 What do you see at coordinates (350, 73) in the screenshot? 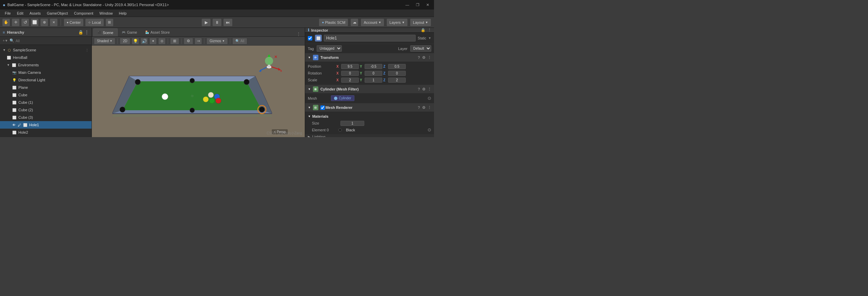
I see `rotation-x` at bounding box center [350, 73].